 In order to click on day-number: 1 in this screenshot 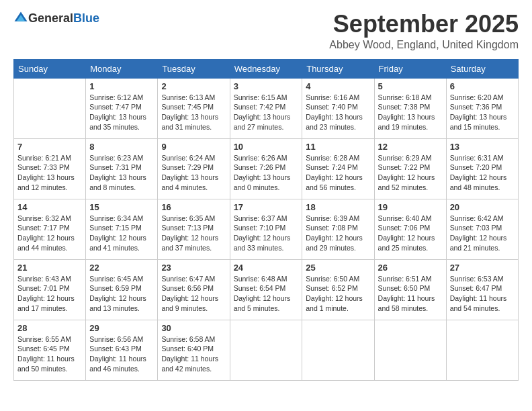, I will do `click(122, 86)`.